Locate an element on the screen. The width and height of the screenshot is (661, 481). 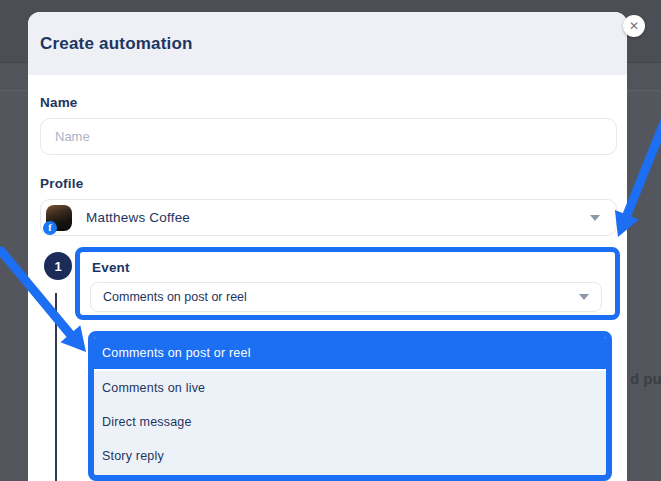
dropdown-option-comments-post-reel: Comments on post or reel is located at coordinates (350, 354).